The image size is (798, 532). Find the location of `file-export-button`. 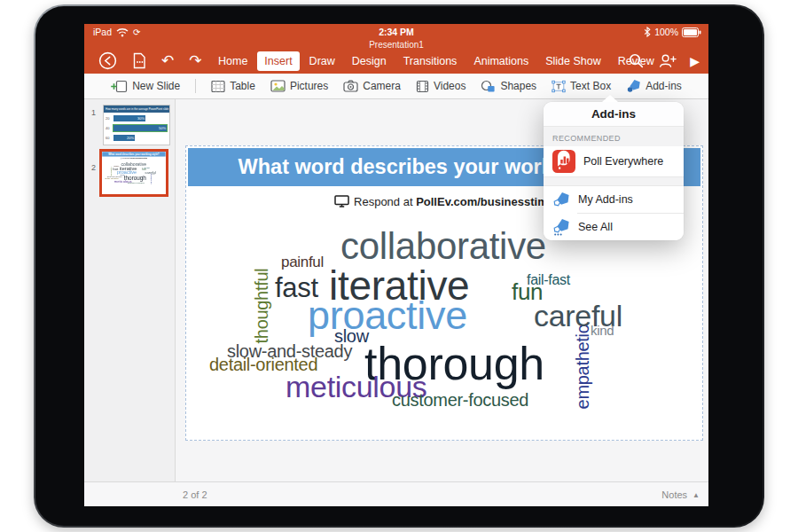

file-export-button is located at coordinates (139, 60).